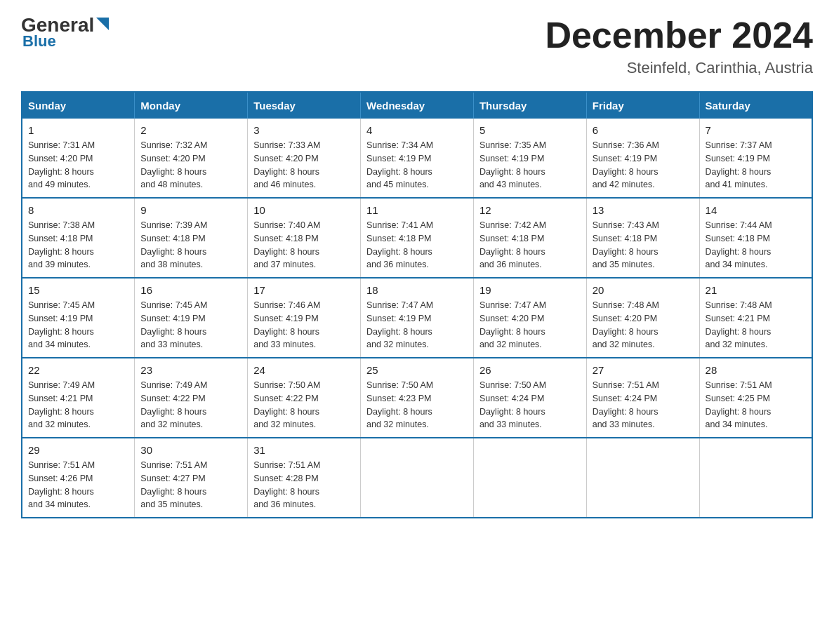 The width and height of the screenshot is (834, 644). Describe the element at coordinates (755, 238) in the screenshot. I see `calendar-cell: 14Sunrise: 7:44 AMSunset: 4:18 PMDayligh…` at that location.